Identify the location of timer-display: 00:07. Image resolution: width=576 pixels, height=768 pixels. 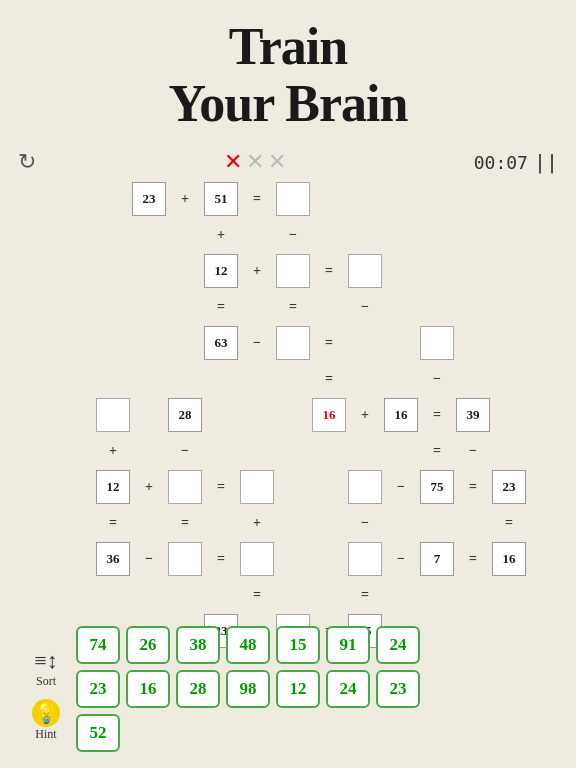
(501, 162).